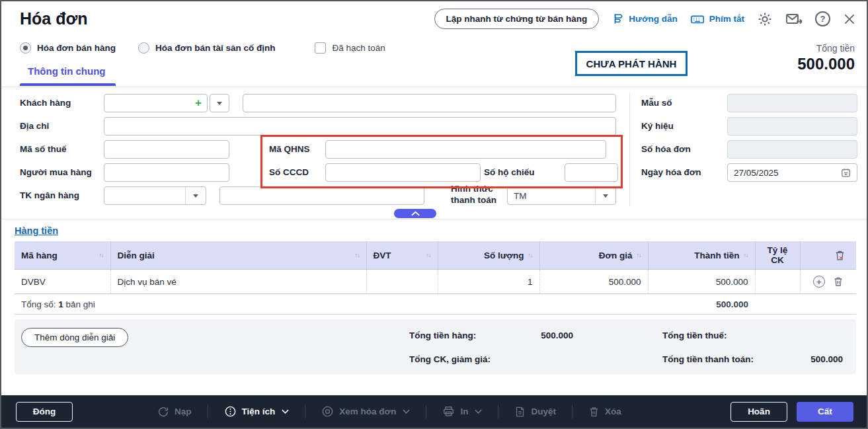  I want to click on document-icon, so click(520, 412).